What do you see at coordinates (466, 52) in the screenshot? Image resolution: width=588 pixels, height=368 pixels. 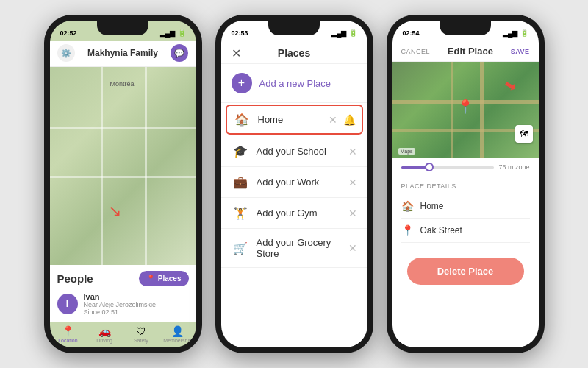 I see `edit-header: CANCEL Edit Place SAVE` at bounding box center [466, 52].